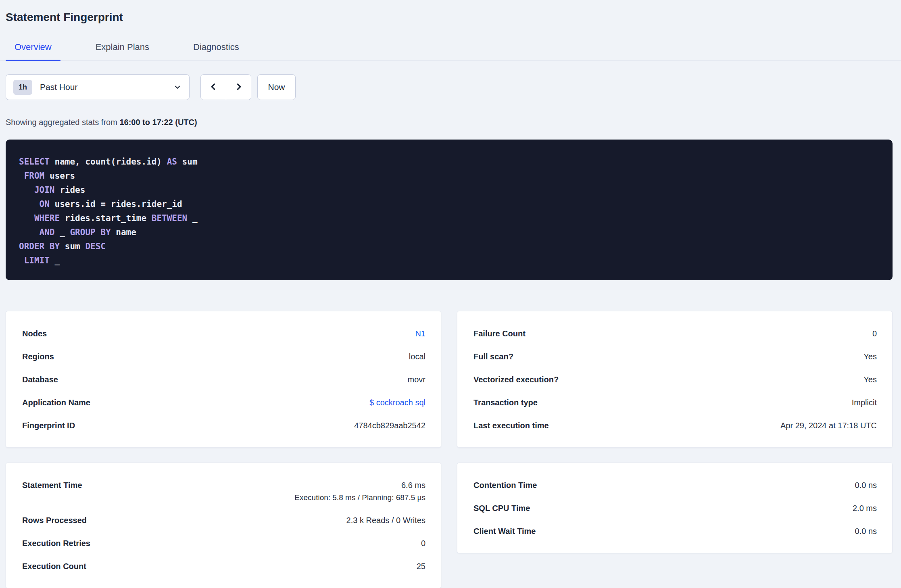 This screenshot has height=588, width=901. I want to click on row-label: SQL CPU Time, so click(502, 508).